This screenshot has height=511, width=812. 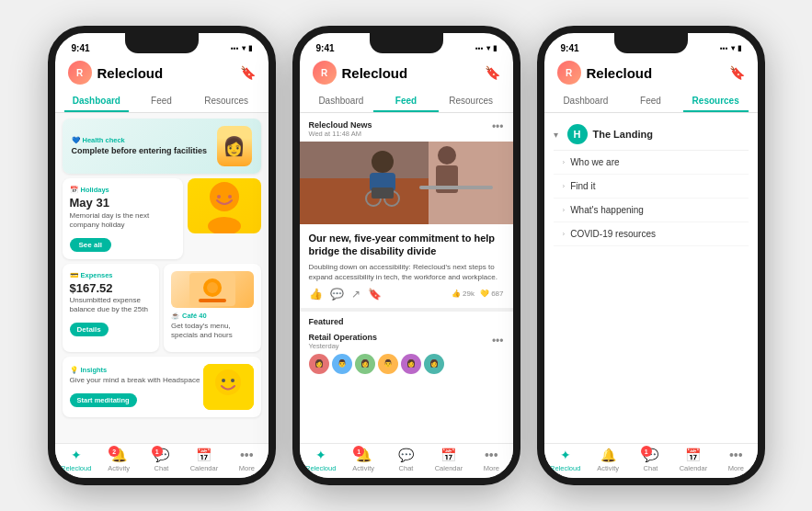 What do you see at coordinates (375, 294) in the screenshot?
I see `save-icon: 🔖` at bounding box center [375, 294].